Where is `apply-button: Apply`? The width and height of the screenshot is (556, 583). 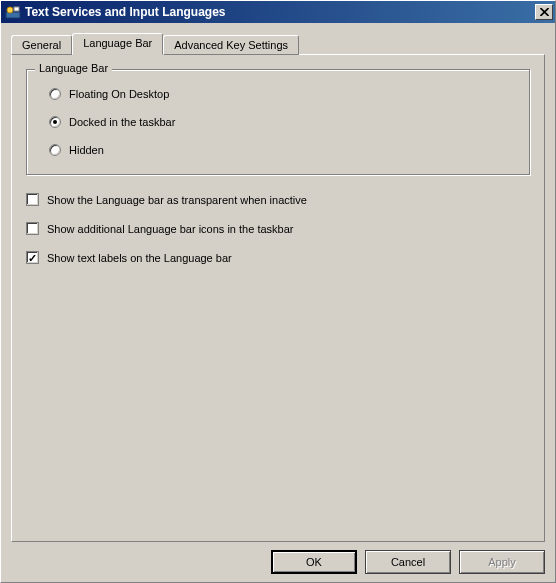
apply-button: Apply is located at coordinates (502, 562).